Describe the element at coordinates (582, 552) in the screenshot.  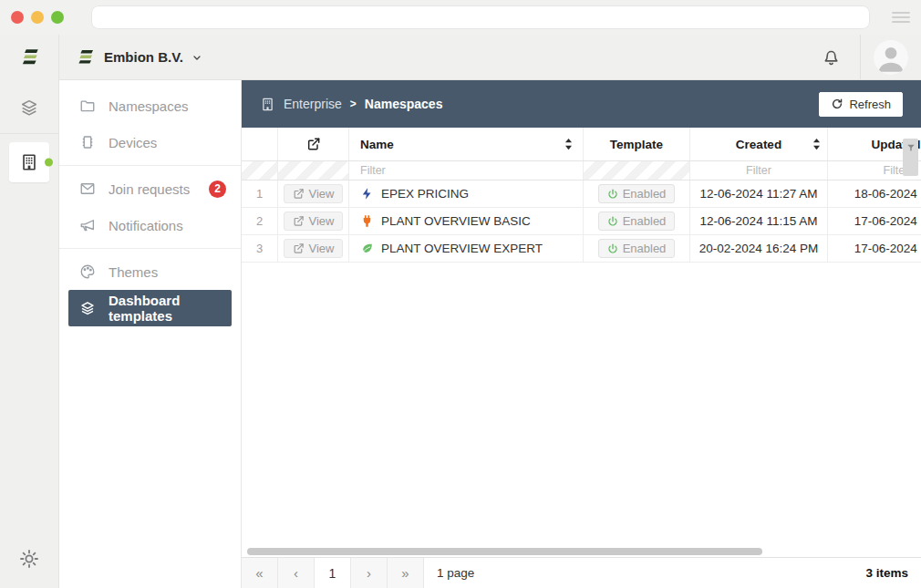
I see `horizontal-scrollbar` at that location.